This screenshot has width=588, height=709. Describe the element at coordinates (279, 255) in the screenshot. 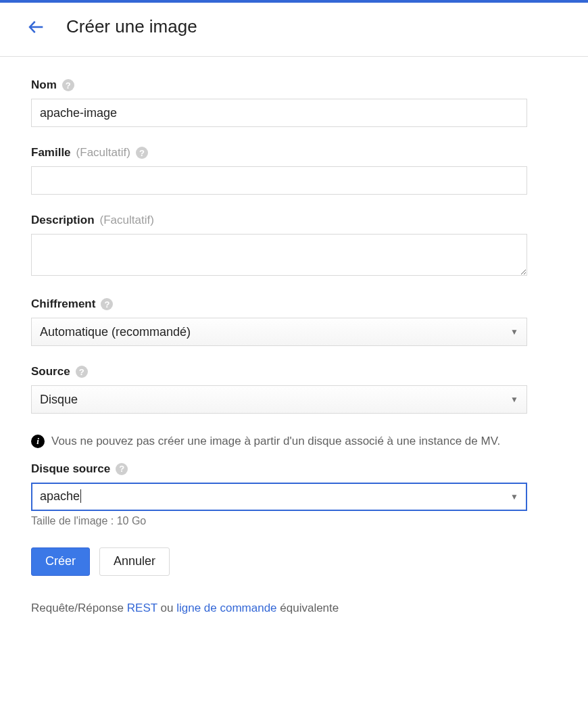

I see `description-textarea` at that location.